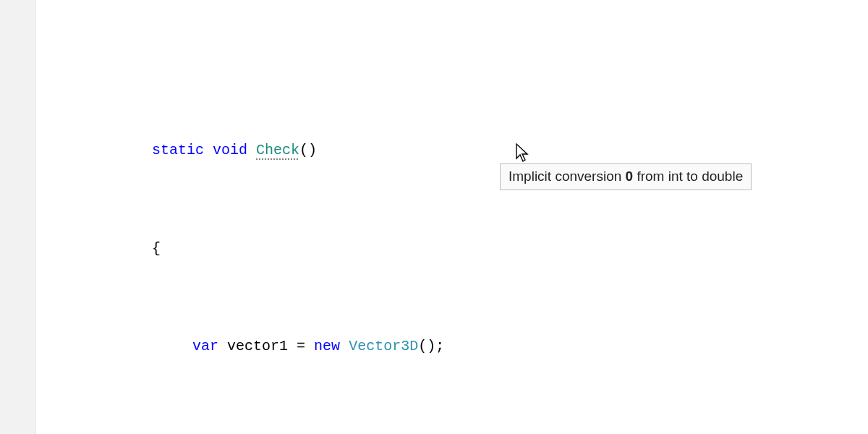 The width and height of the screenshot is (868, 434). Describe the element at coordinates (510, 150) in the screenshot. I see `code-line: static void Check()` at that location.